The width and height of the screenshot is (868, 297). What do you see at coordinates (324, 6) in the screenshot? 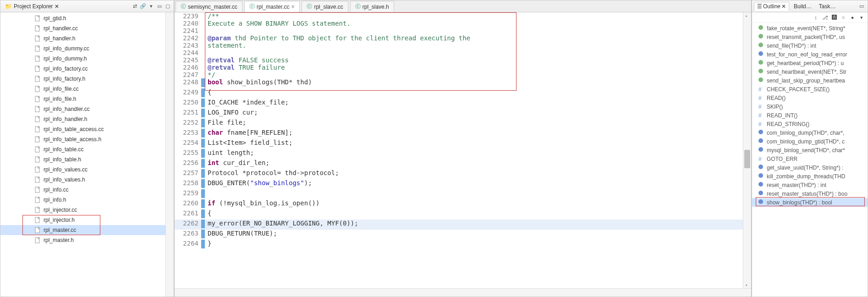
I see `editor-tab: ⓒrpl_slave.cc` at bounding box center [324, 6].